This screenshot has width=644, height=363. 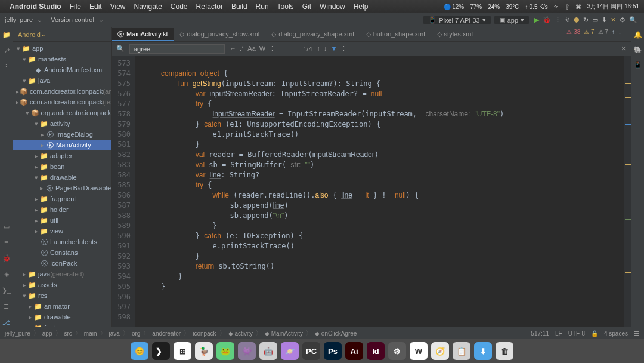 What do you see at coordinates (118, 7) in the screenshot?
I see `menu-view: View` at bounding box center [118, 7].